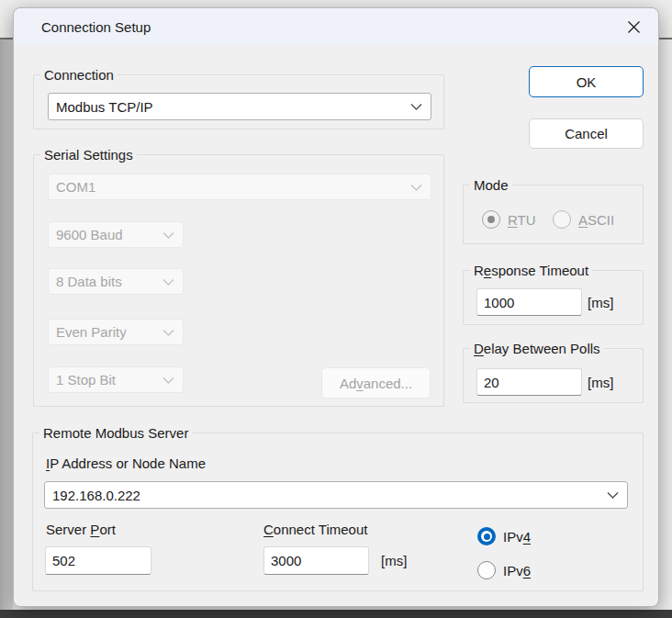 Image resolution: width=672 pixels, height=618 pixels. Describe the element at coordinates (126, 463) in the screenshot. I see `ip-address-label: IP Address or Node Name` at that location.